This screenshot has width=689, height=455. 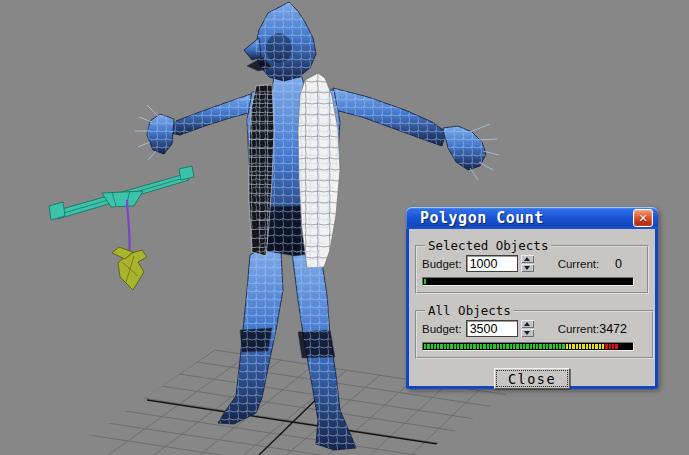 I want to click on selected-objects-group-title: Selected Objects, so click(x=488, y=246).